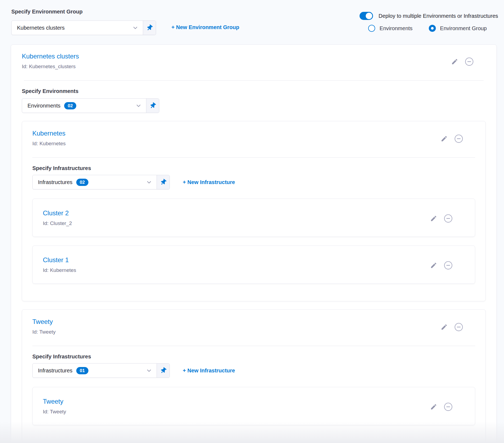 The width and height of the screenshot is (504, 443). Describe the element at coordinates (366, 16) in the screenshot. I see `deploy-multiple-toggle` at that location.